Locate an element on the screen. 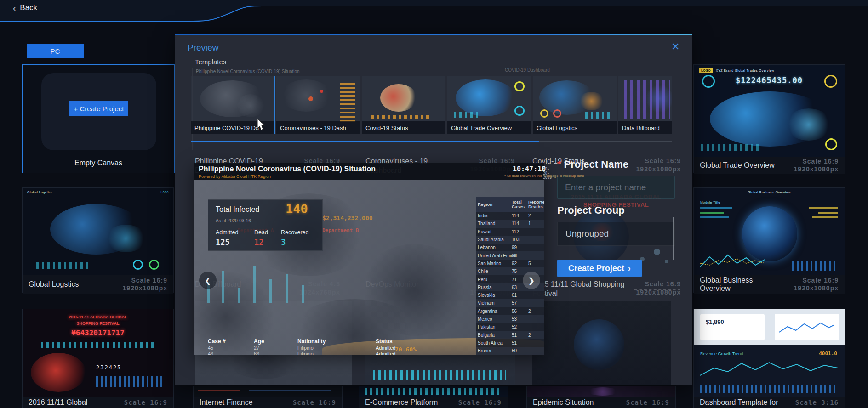  recovered-label: Recovered is located at coordinates (295, 232).